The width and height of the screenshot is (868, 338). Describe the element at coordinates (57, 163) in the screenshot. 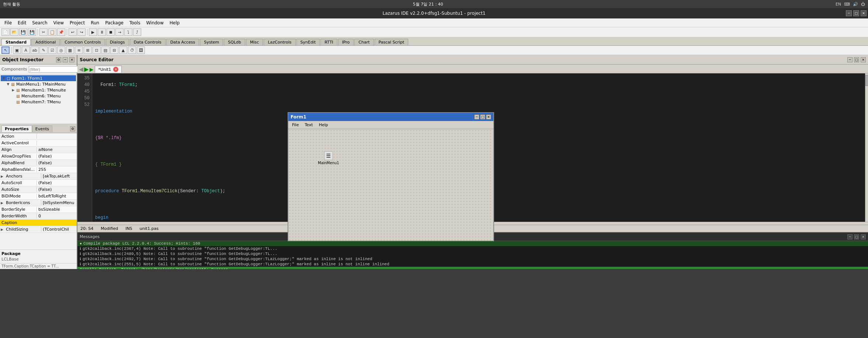

I see `prop-value-alphablend: (False)` at that location.